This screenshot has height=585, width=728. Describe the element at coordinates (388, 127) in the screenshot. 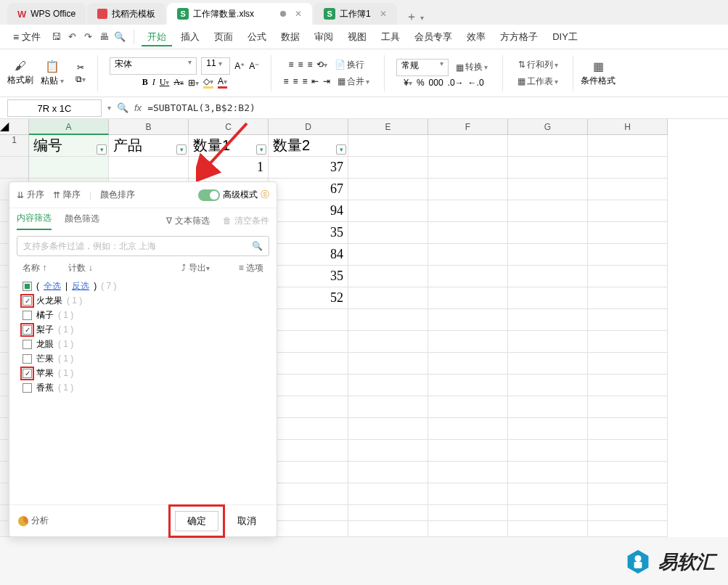

I see `col-E-header: E` at that location.